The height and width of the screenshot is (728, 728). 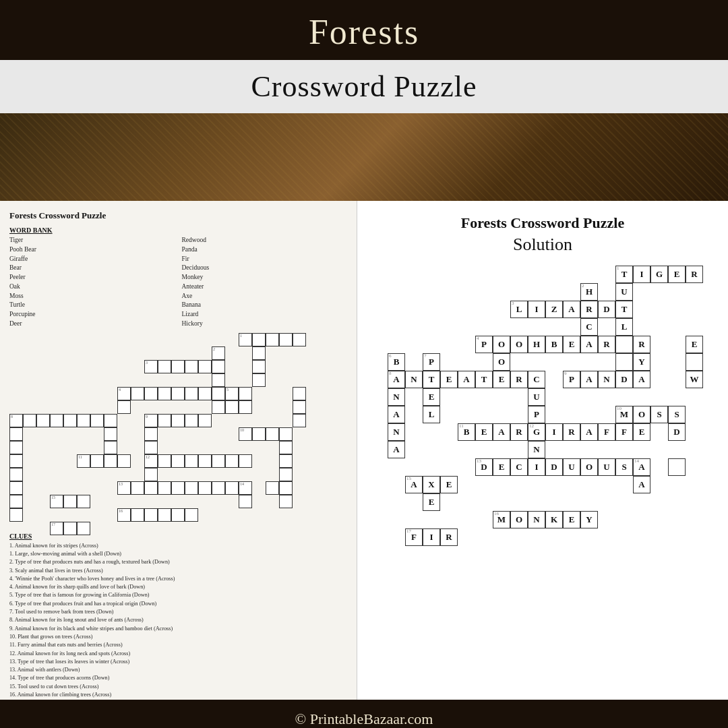 What do you see at coordinates (543, 223) in the screenshot?
I see `solution-panel-title: Forests Crossword Puzzle` at bounding box center [543, 223].